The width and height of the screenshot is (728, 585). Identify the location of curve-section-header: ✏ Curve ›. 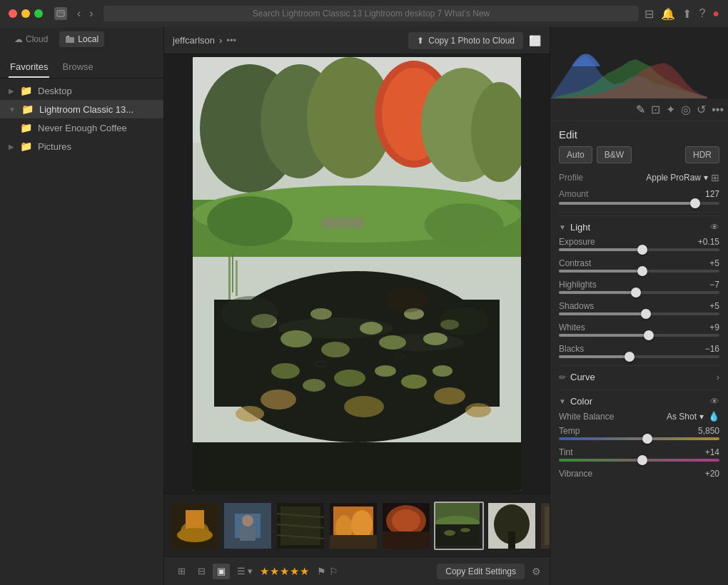
(639, 376).